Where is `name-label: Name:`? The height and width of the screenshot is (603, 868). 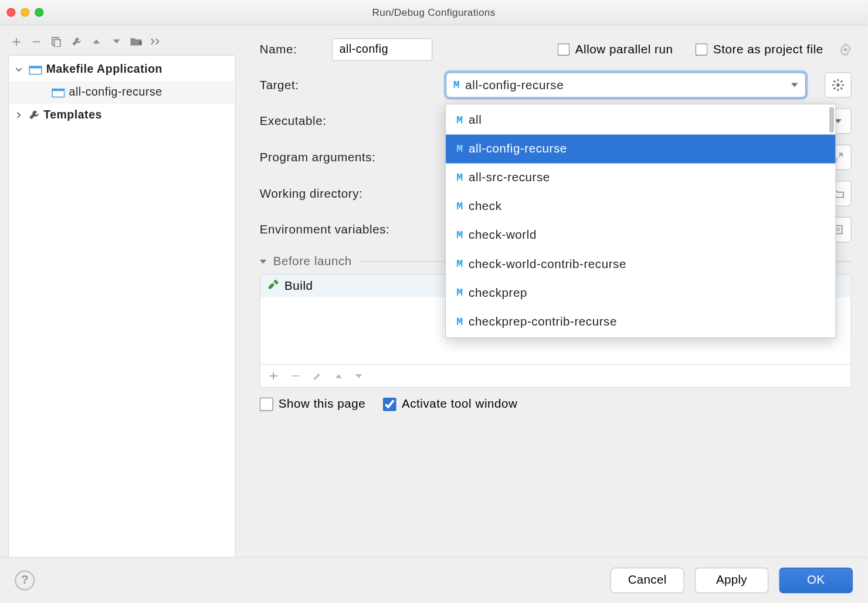 name-label: Name: is located at coordinates (290, 49).